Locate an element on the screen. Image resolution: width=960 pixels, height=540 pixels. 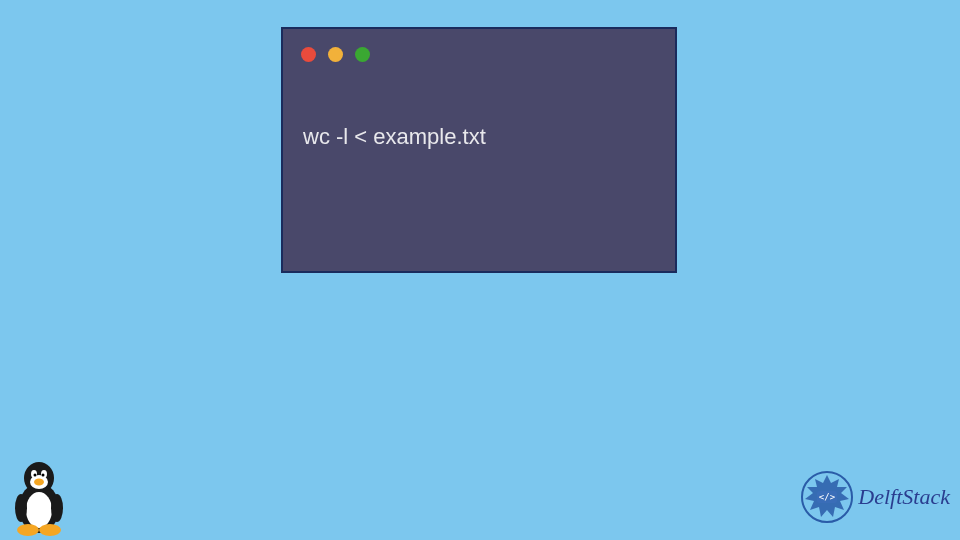
terminal-content: wc -l < example.txt is located at coordinates (479, 120).